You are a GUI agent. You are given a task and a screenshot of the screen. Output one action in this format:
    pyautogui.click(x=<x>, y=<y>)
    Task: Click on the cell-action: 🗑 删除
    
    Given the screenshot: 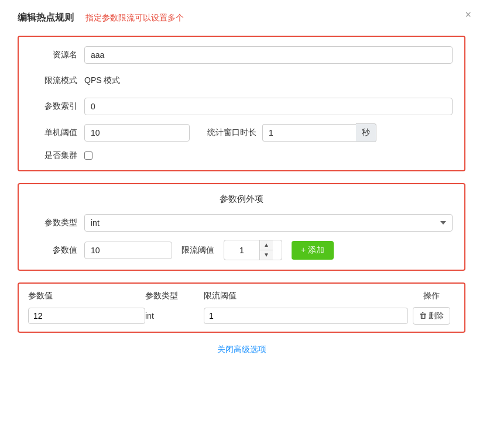 What is the action you would take?
    pyautogui.click(x=431, y=316)
    